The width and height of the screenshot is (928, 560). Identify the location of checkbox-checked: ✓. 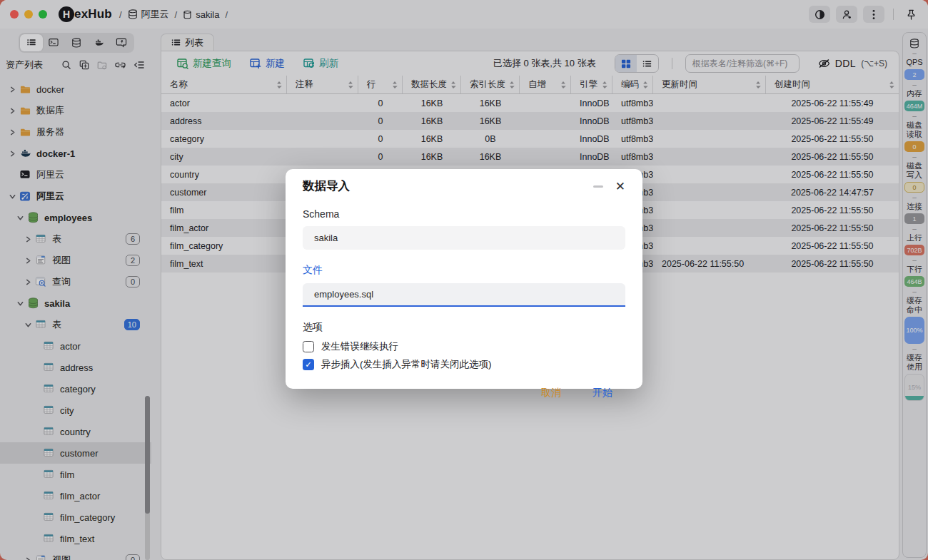
(308, 365).